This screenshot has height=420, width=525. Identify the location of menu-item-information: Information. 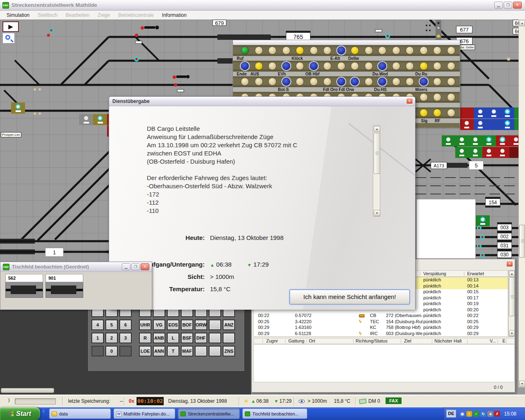
(174, 15).